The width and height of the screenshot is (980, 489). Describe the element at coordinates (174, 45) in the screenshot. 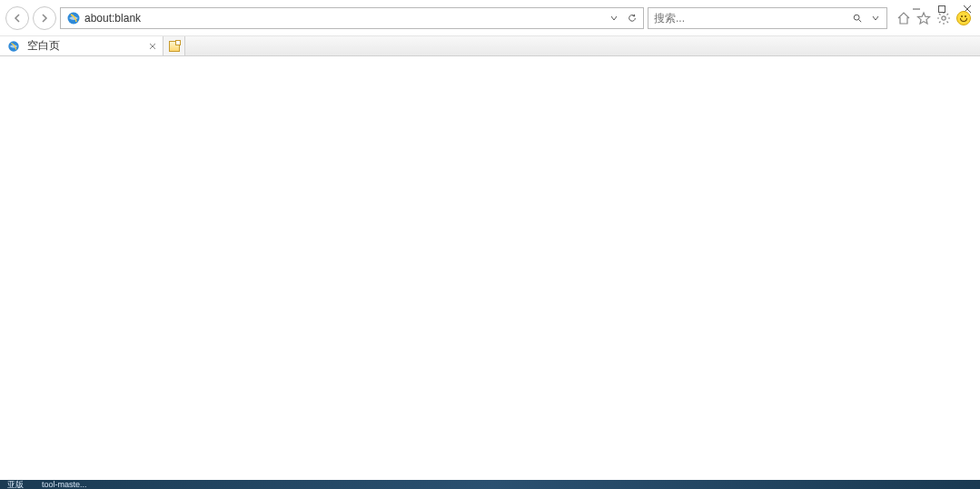

I see `new-tab-button` at that location.